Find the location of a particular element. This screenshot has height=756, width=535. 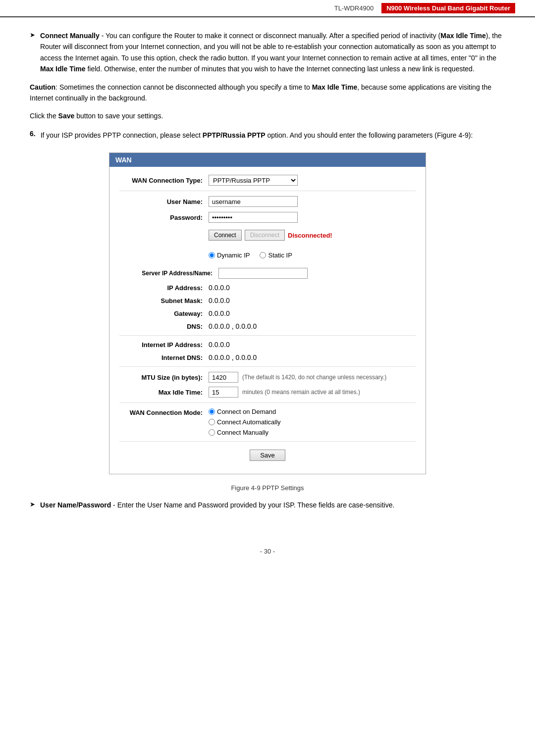

subnet-mask-row: Subnet Mask: 0.0.0.0 is located at coordinates (268, 301).